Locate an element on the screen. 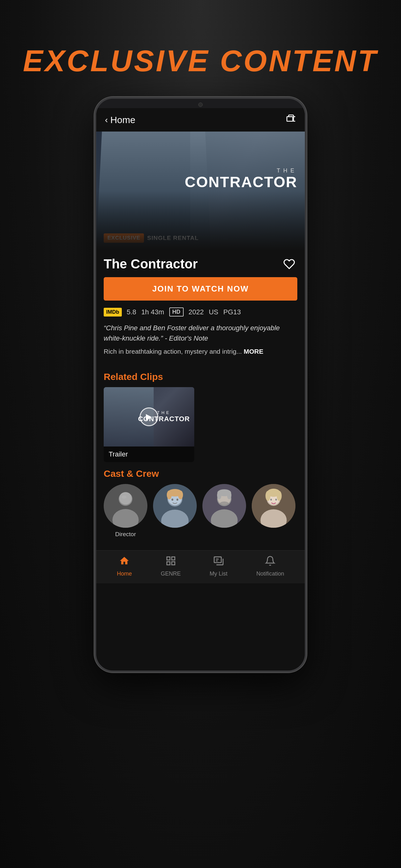 Image resolution: width=401 pixels, height=868 pixels. cast-icon is located at coordinates (291, 120).